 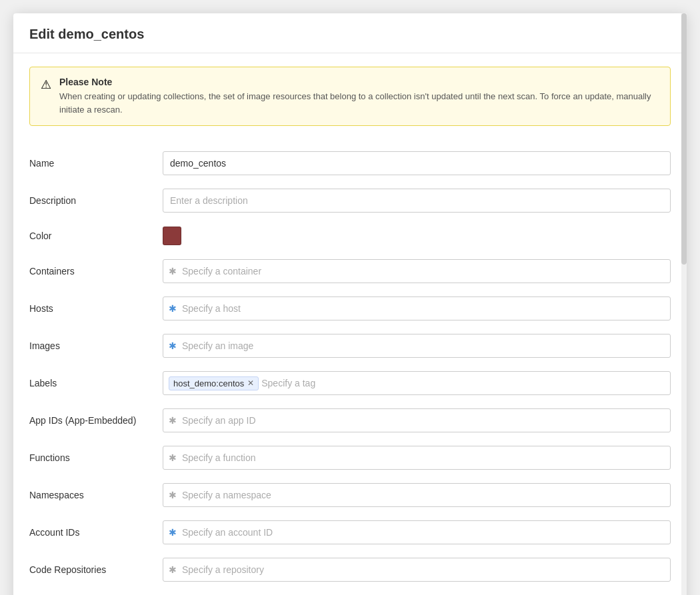 I want to click on hosts-label: Hosts, so click(x=96, y=308).